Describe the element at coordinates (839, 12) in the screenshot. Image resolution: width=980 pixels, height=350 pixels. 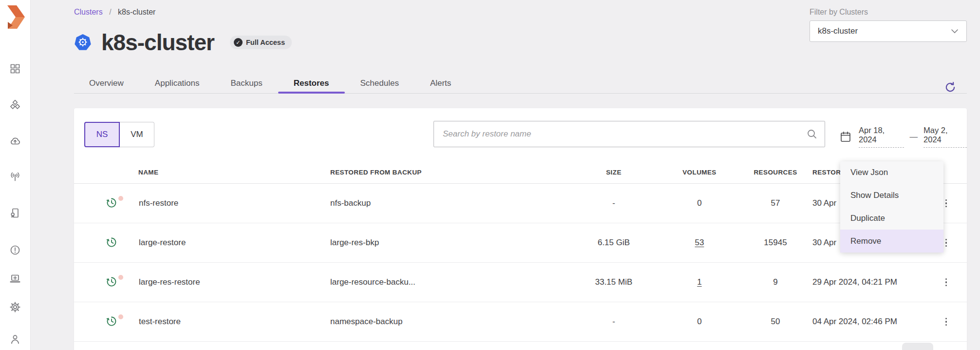
I see `cluster-filter-label: Filter by Clusters` at that location.